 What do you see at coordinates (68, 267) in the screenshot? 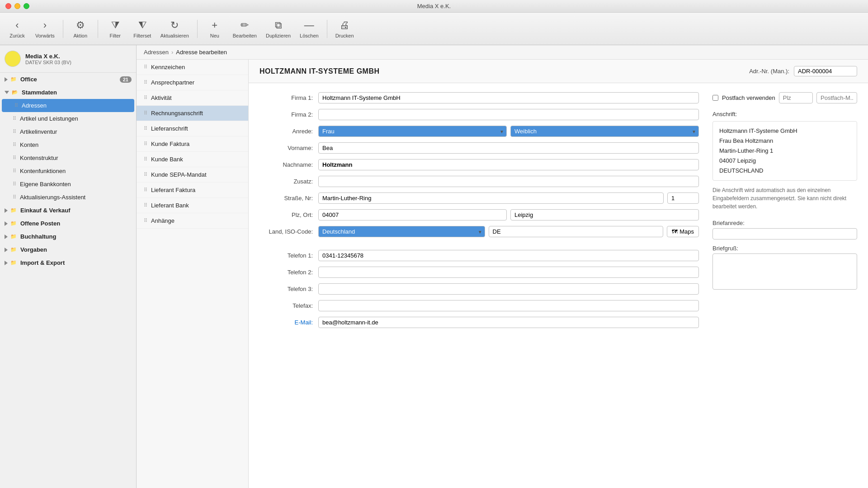
I see `sidebar: Media X e.K. DATEV SKR 03 (BV) 📁 Office …` at bounding box center [68, 267].